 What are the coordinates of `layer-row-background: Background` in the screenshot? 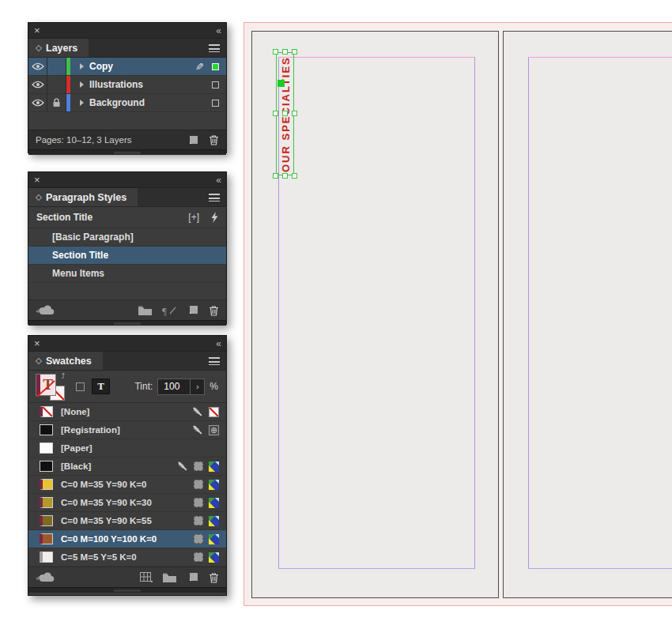 It's located at (127, 103).